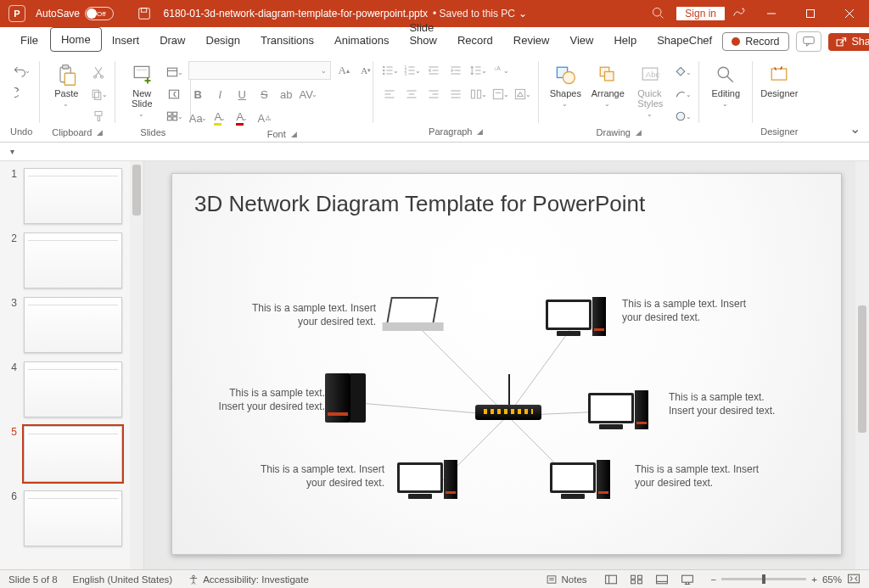  I want to click on sorter-view-button, so click(636, 580).